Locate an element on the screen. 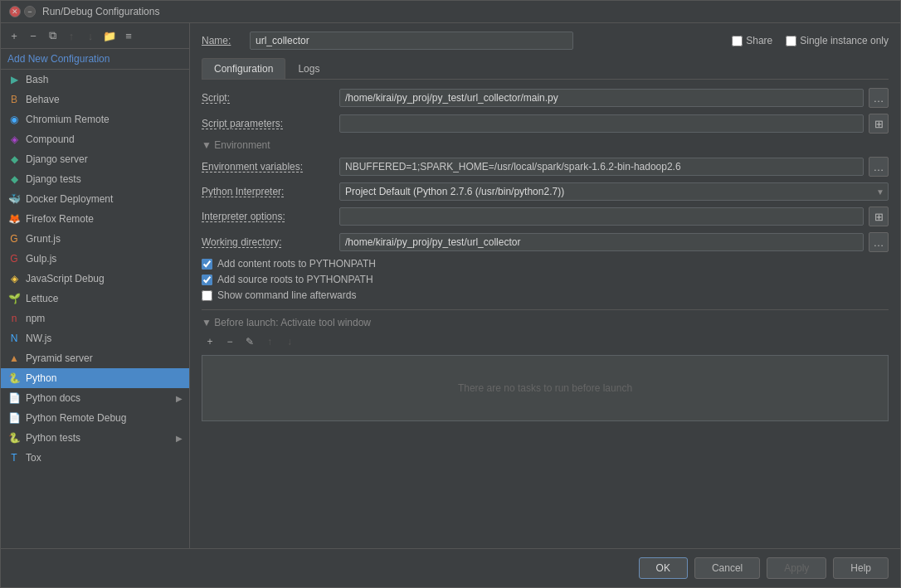  working-dir-browse-btn: … is located at coordinates (879, 242).